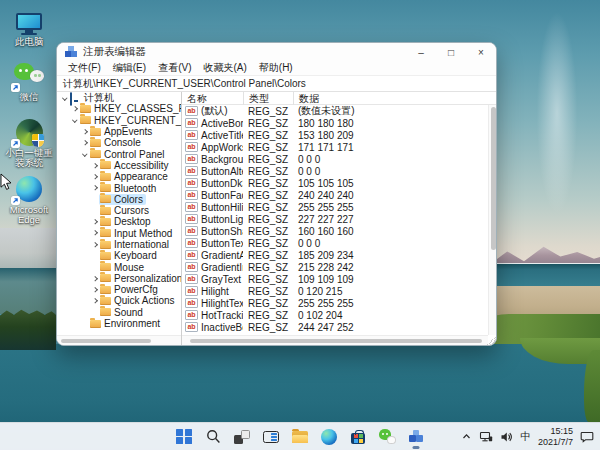 This screenshot has width=600, height=450. Describe the element at coordinates (336, 341) in the screenshot. I see `list-hscroll-thumb` at that location.